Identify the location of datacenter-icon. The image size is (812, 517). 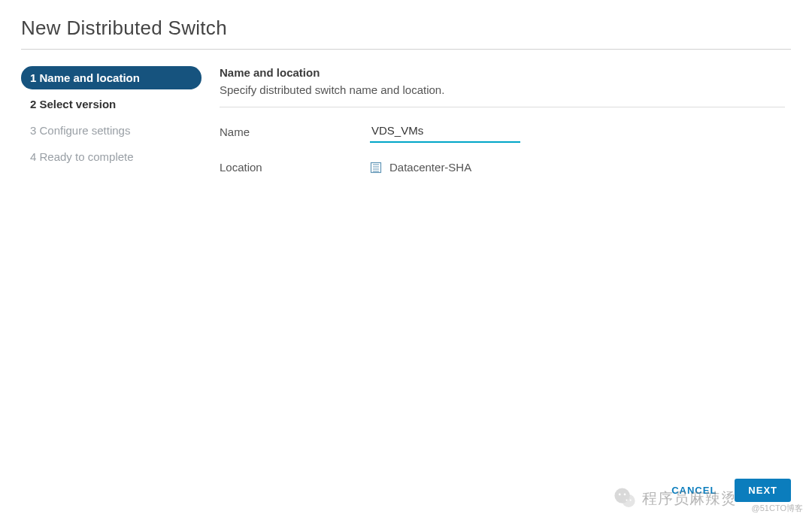
(376, 168).